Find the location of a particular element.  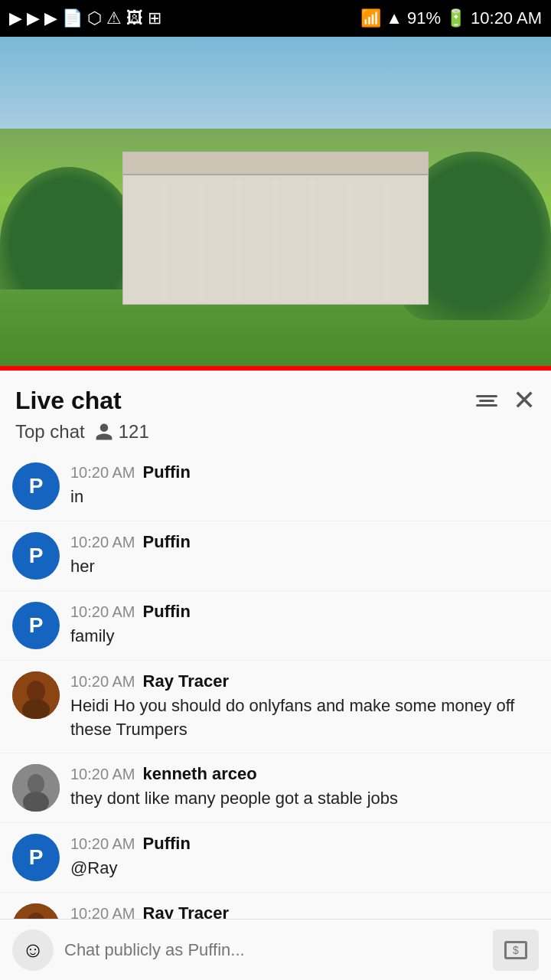

youtube2-icon: ▶ is located at coordinates (51, 18).